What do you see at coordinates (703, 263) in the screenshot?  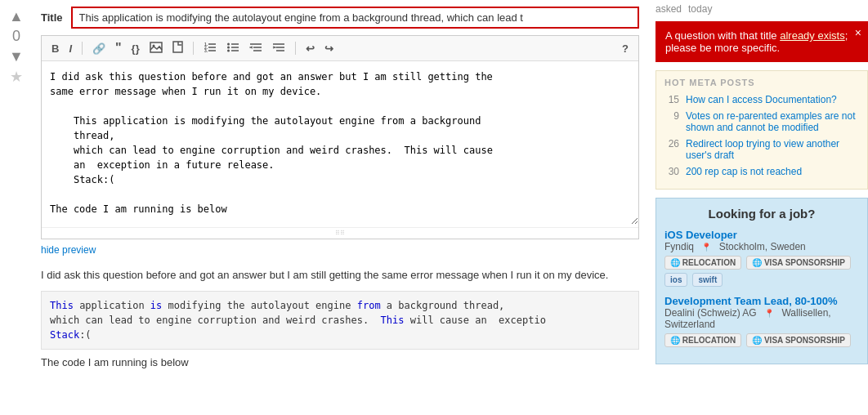 I see `tag-relocation-1: 🌐 RELOCATION` at bounding box center [703, 263].